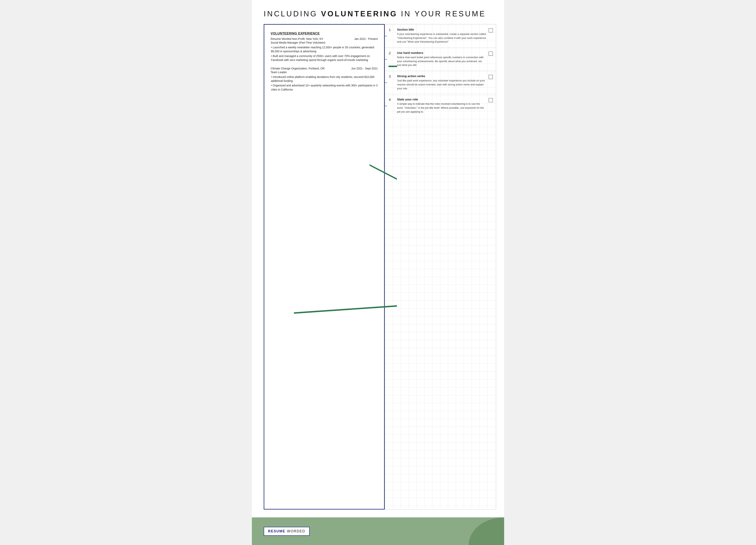 The height and width of the screenshot is (545, 756). I want to click on tip-title-4: State your role, so click(442, 99).